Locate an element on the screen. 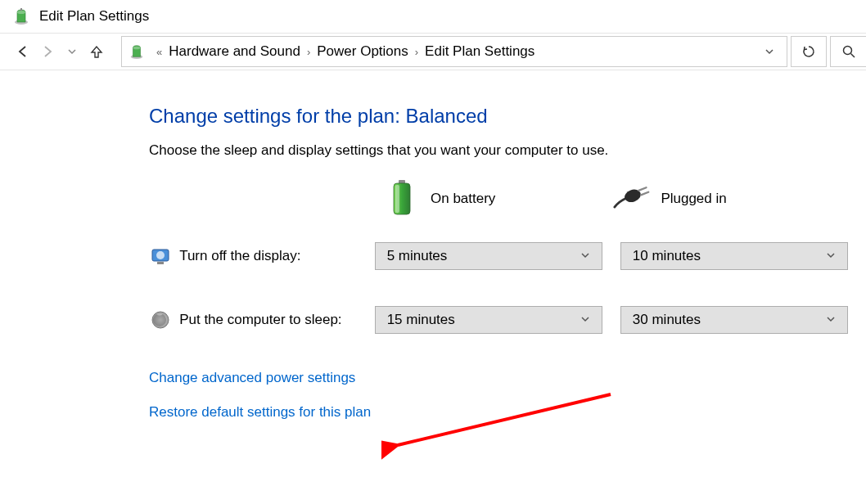  sleep-plugged-dropdown: 30 minutes is located at coordinates (734, 320).